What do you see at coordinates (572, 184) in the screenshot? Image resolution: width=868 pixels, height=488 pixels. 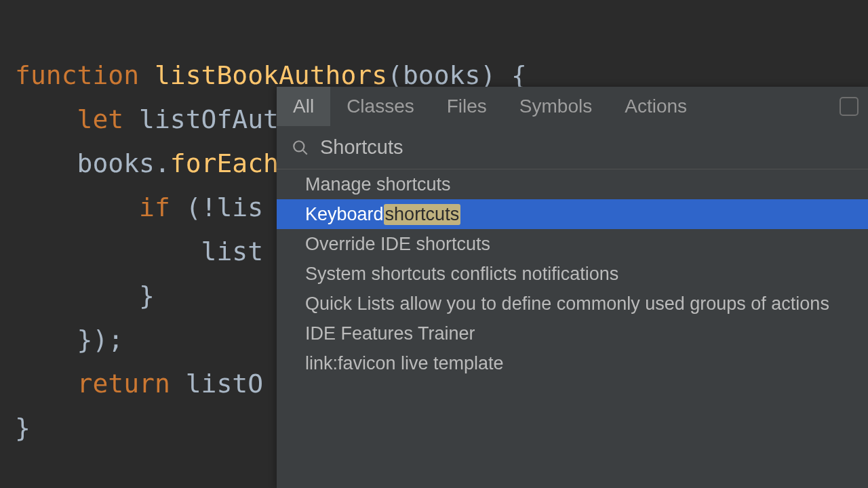 I see `result-item-manage-shortcuts: Manage shortcuts` at bounding box center [572, 184].